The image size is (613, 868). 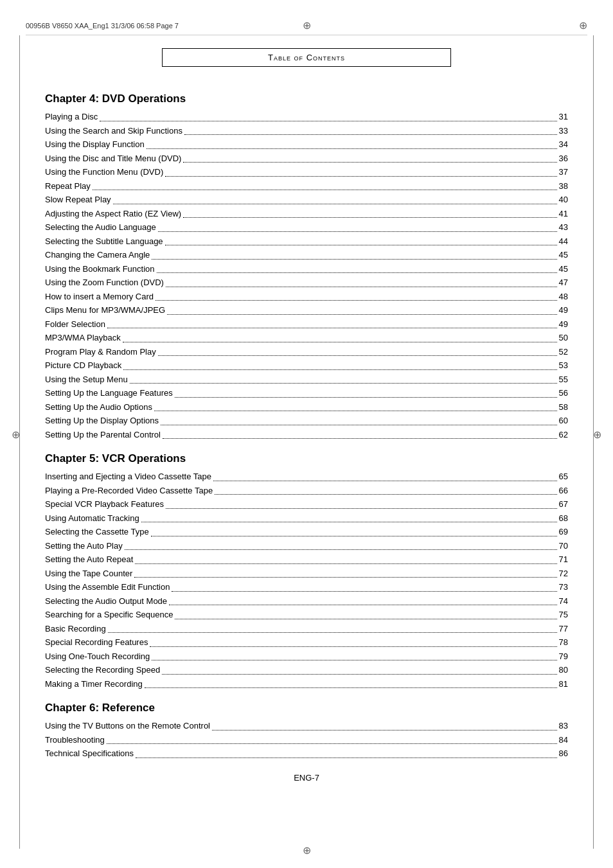 What do you see at coordinates (75, 740) in the screenshot?
I see `toc-entry-label: Troubleshooting` at bounding box center [75, 740].